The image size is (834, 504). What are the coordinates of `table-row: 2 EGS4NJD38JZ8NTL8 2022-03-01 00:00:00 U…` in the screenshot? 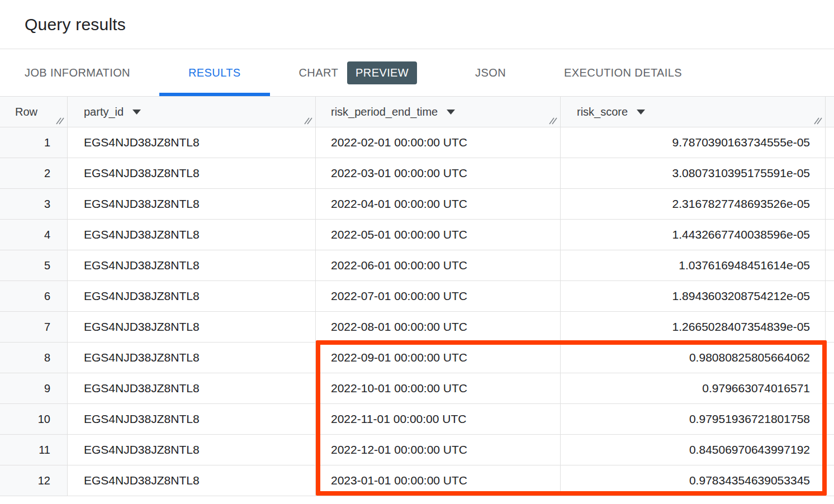 It's located at (417, 173).